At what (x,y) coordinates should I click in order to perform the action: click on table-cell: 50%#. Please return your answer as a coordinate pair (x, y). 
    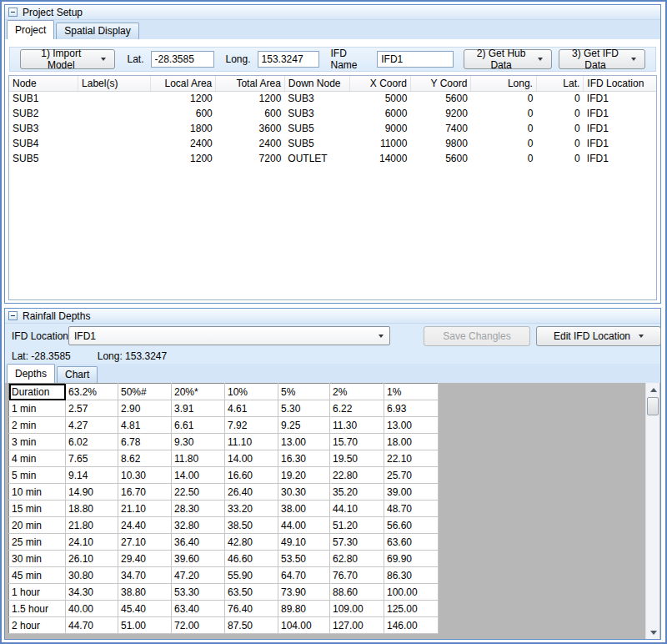
    Looking at the image, I should click on (145, 392).